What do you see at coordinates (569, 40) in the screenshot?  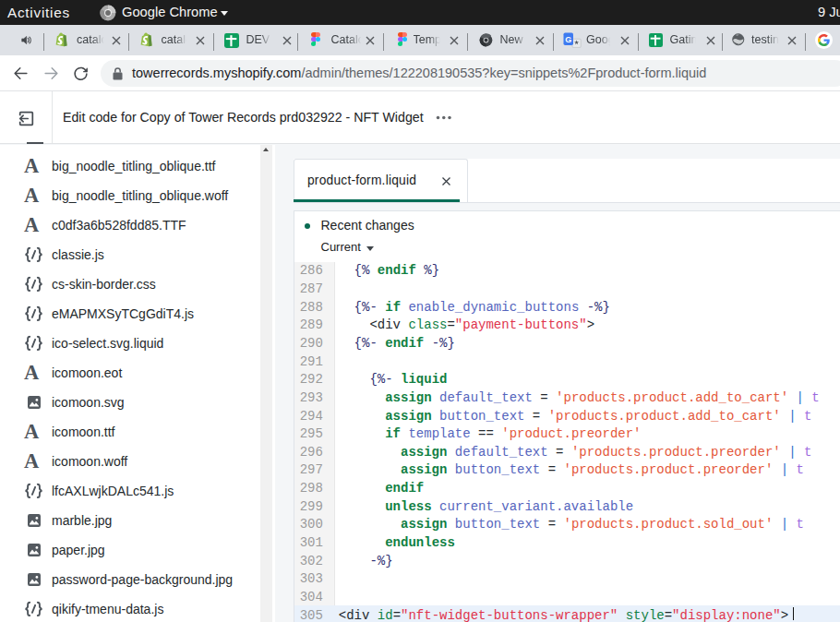 I see `svg-text: G` at bounding box center [569, 40].